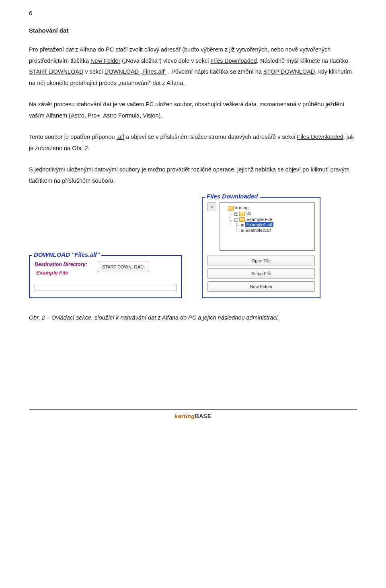 This screenshot has width=386, height=588. What do you see at coordinates (67, 254) in the screenshot?
I see `download-panel-title: DOWNLOAD "Files.alf"` at bounding box center [67, 254].